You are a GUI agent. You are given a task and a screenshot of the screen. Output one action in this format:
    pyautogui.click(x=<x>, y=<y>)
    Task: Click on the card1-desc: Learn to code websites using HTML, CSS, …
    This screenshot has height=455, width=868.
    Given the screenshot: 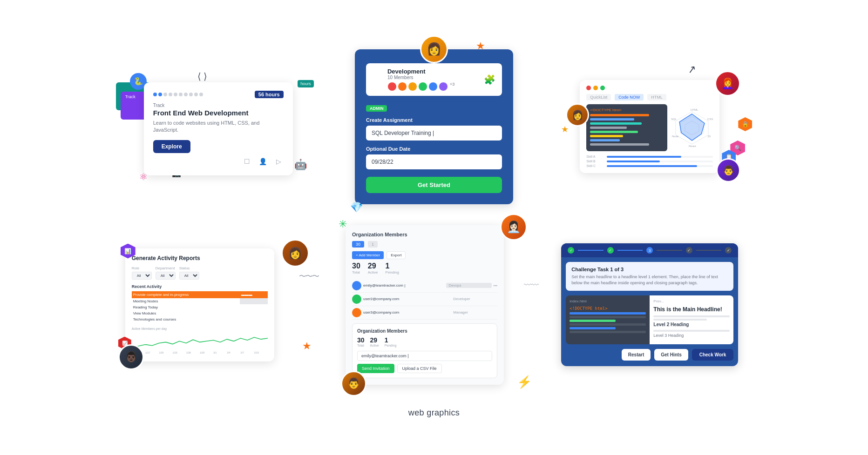 What is the action you would take?
    pyautogui.click(x=218, y=127)
    